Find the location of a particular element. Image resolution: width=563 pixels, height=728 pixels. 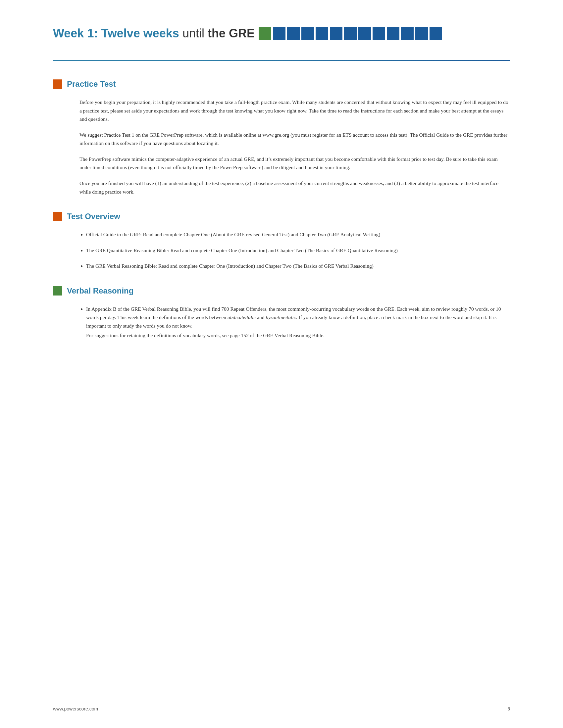

list-item: Official Guide to the GRE: Read and comp… is located at coordinates (298, 235).